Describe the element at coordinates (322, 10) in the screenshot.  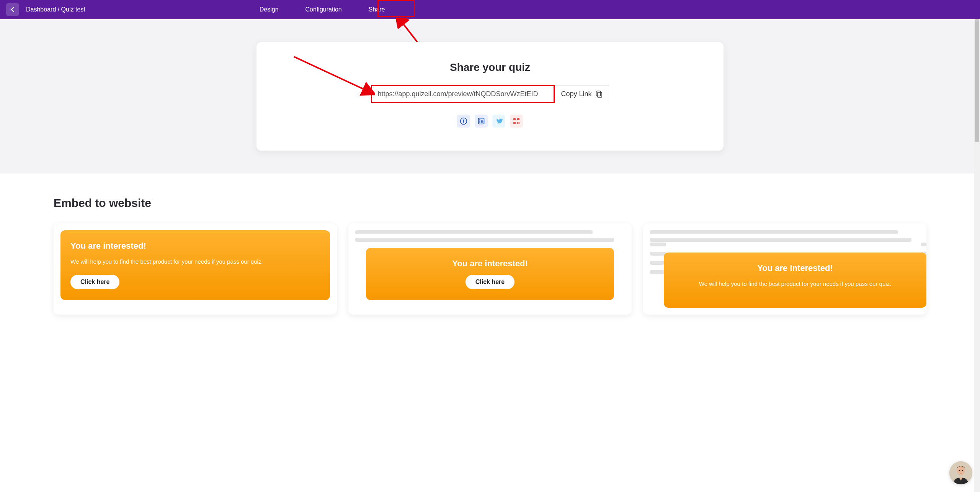
I see `tabs: Design Configuration Share` at that location.